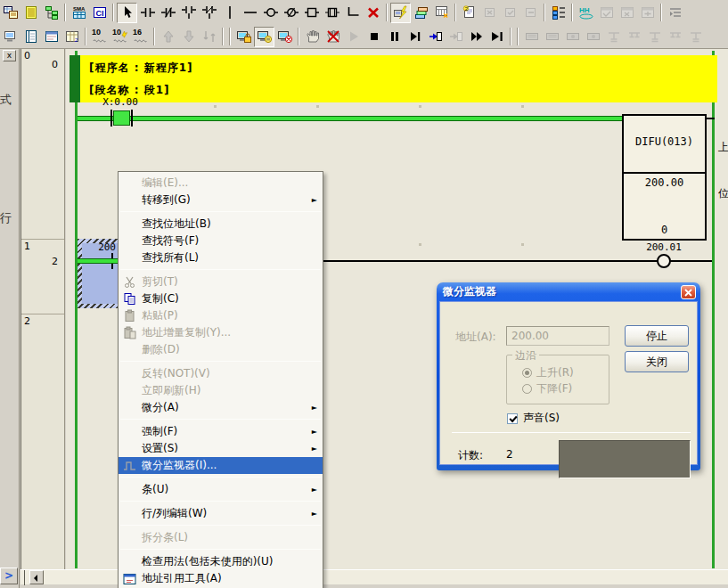 The image size is (728, 588). What do you see at coordinates (415, 37) in the screenshot?
I see `step-run-icon` at bounding box center [415, 37].